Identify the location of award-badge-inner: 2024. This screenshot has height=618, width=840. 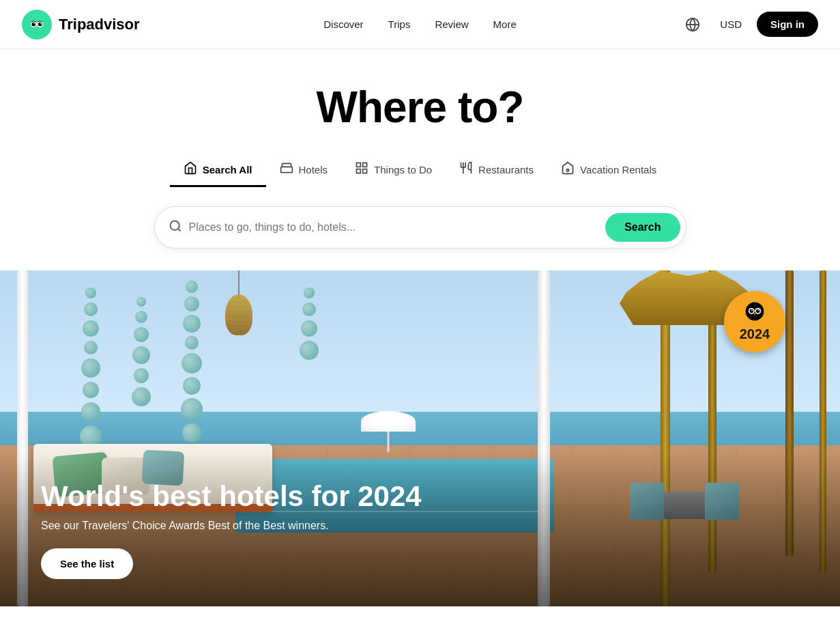
(755, 322).